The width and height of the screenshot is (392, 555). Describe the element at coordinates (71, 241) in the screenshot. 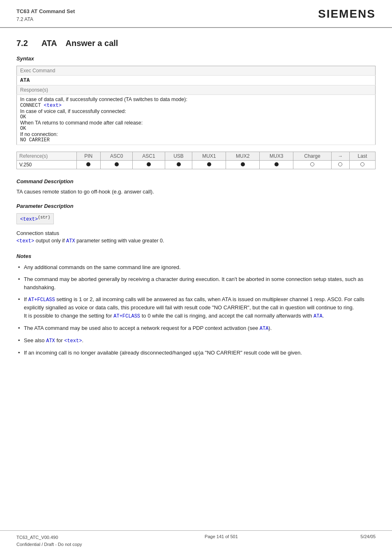

I see `param-note-atx-link: ATX` at that location.